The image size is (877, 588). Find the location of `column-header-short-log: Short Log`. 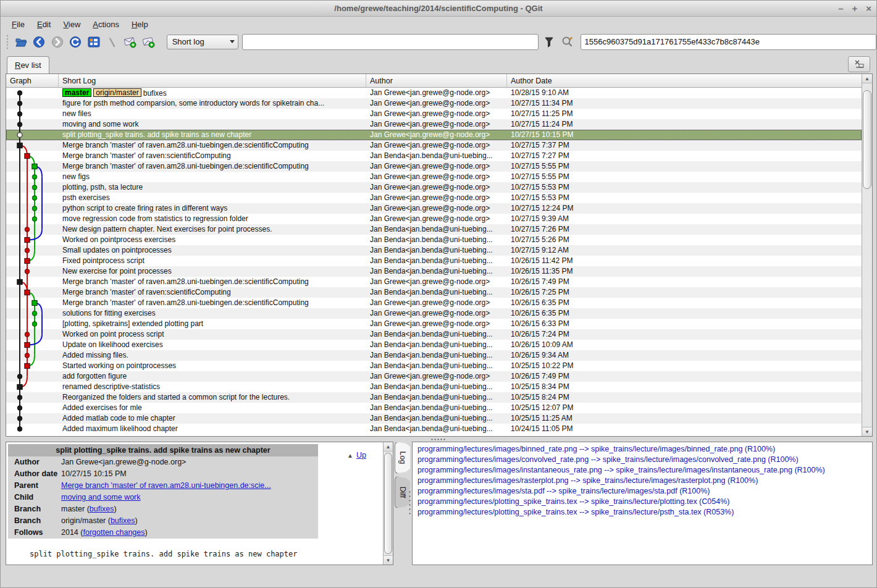

column-header-short-log: Short Log is located at coordinates (212, 80).